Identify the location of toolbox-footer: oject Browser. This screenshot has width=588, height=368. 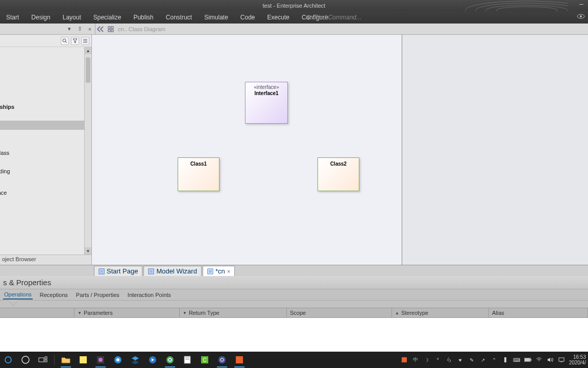
(46, 260).